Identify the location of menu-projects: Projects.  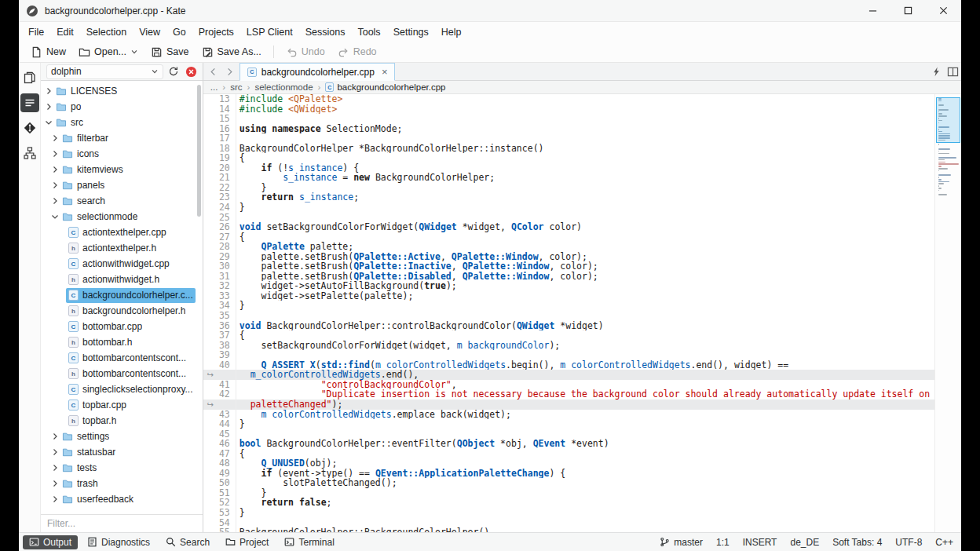
(217, 32).